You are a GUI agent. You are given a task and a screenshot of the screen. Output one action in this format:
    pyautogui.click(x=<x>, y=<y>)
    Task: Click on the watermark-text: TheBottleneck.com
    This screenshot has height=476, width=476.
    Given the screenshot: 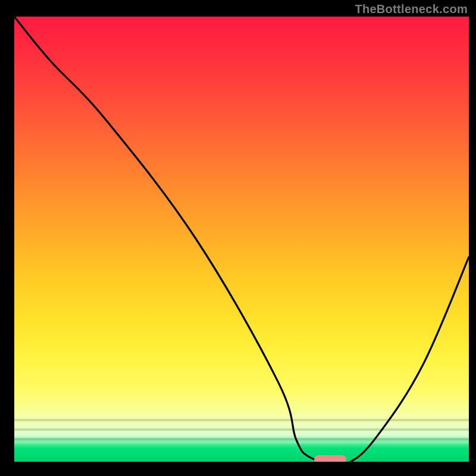 What is the action you would take?
    pyautogui.click(x=411, y=10)
    